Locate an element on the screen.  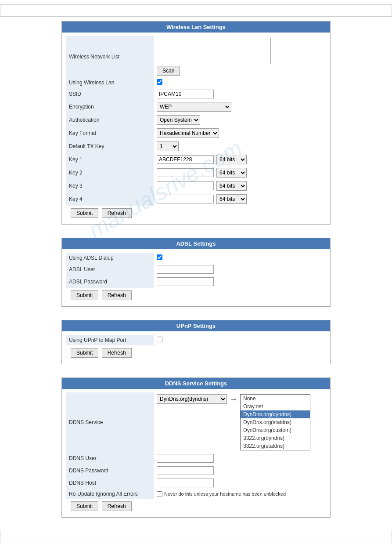
ddns-option-oray: Oray.net is located at coordinates (275, 406).